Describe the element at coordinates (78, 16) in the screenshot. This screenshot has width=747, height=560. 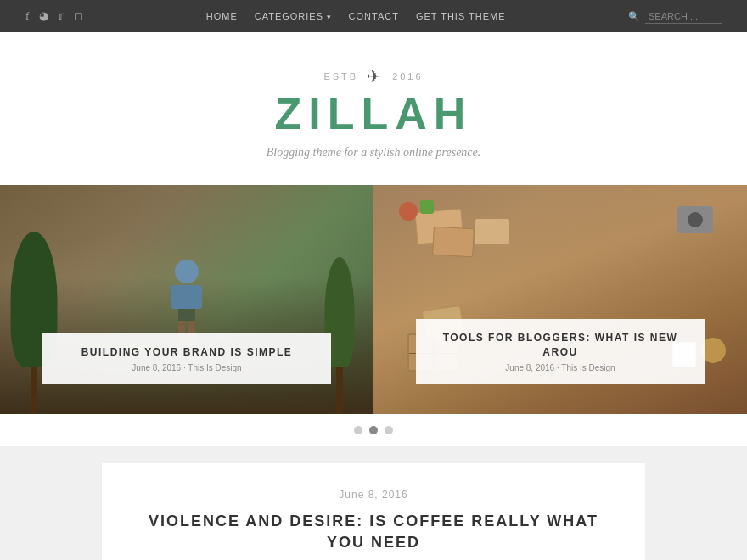
I see `instagram-icon: ◻` at that location.